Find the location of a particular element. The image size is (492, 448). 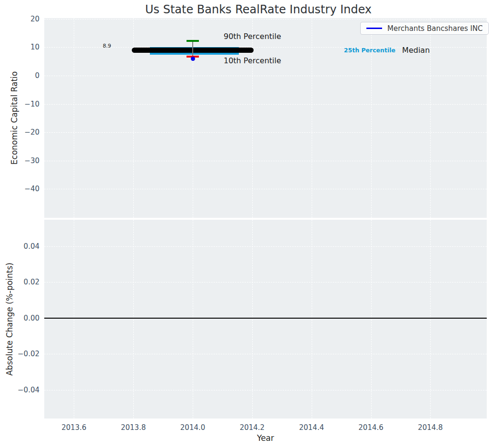

company-point is located at coordinates (193, 59).